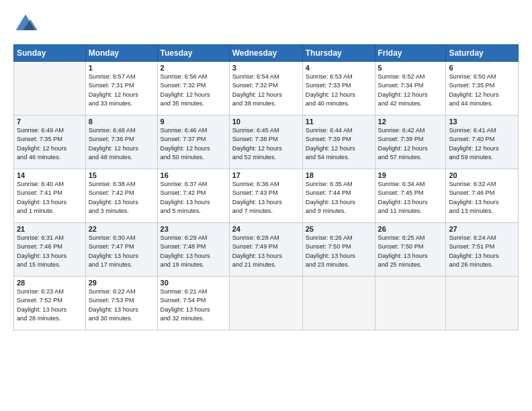 The height and width of the screenshot is (411, 532). Describe the element at coordinates (266, 229) in the screenshot. I see `day-number: 24` at that location.